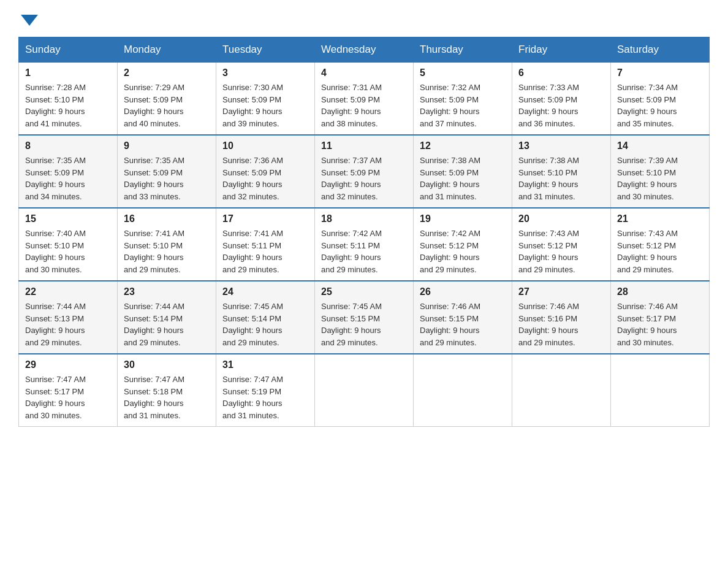 The width and height of the screenshot is (728, 563). Describe the element at coordinates (167, 390) in the screenshot. I see `calendar-cell: 30Sunrise: 7:47 AMSunset: 5:18 PMDayligh…` at that location.